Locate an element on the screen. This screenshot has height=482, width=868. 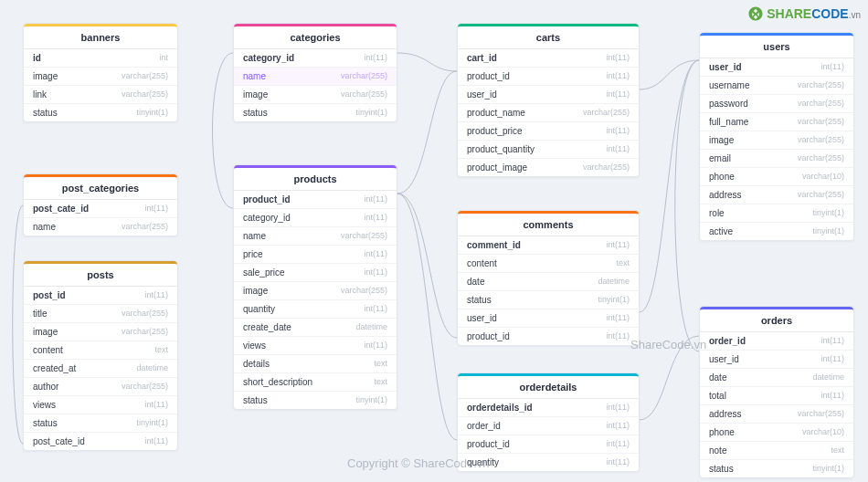
column-name: email is located at coordinates (720, 159).